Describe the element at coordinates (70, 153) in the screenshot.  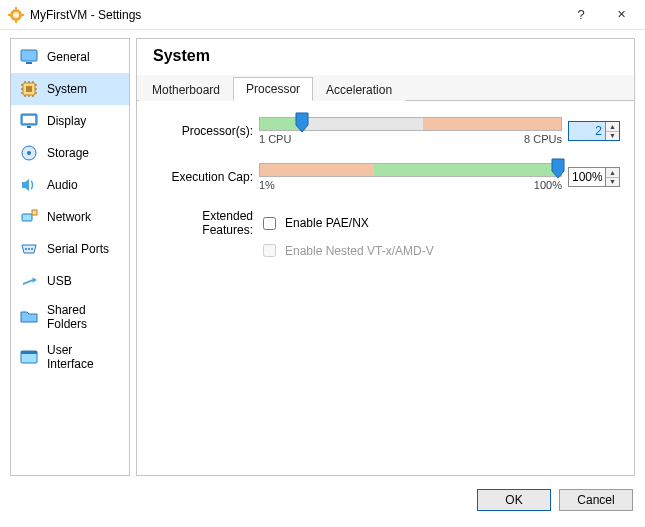
I see `sidebar-item-storage: Storage` at that location.